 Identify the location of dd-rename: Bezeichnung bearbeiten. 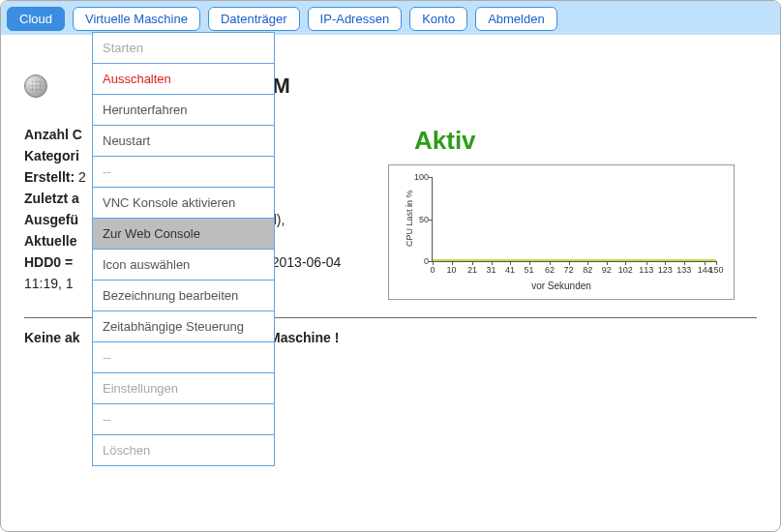
(184, 296).